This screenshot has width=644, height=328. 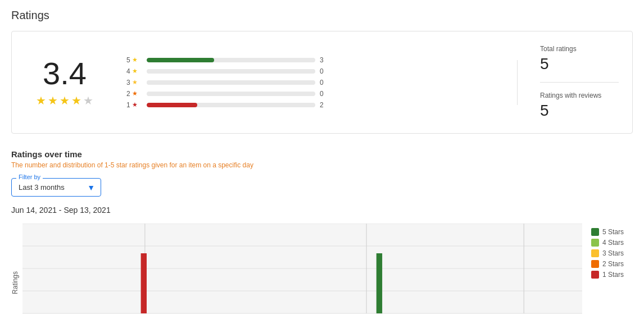 What do you see at coordinates (579, 106) in the screenshot?
I see `ratings-with-reviews-item: Ratings with reviews 5` at bounding box center [579, 106].